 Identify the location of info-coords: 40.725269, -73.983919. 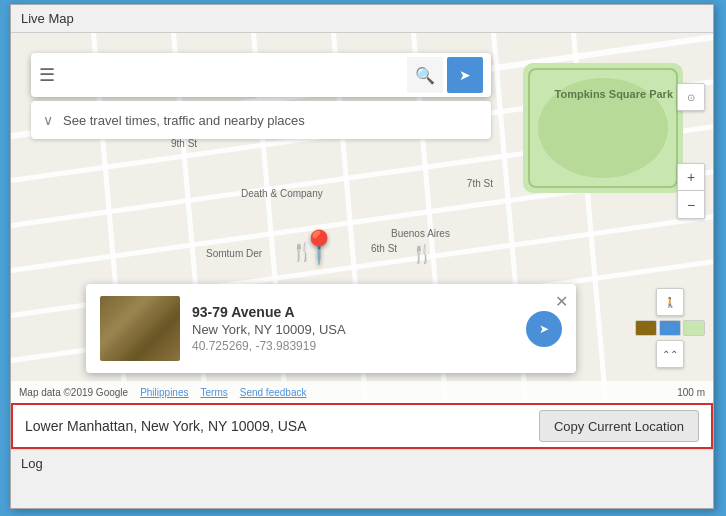
(355, 346).